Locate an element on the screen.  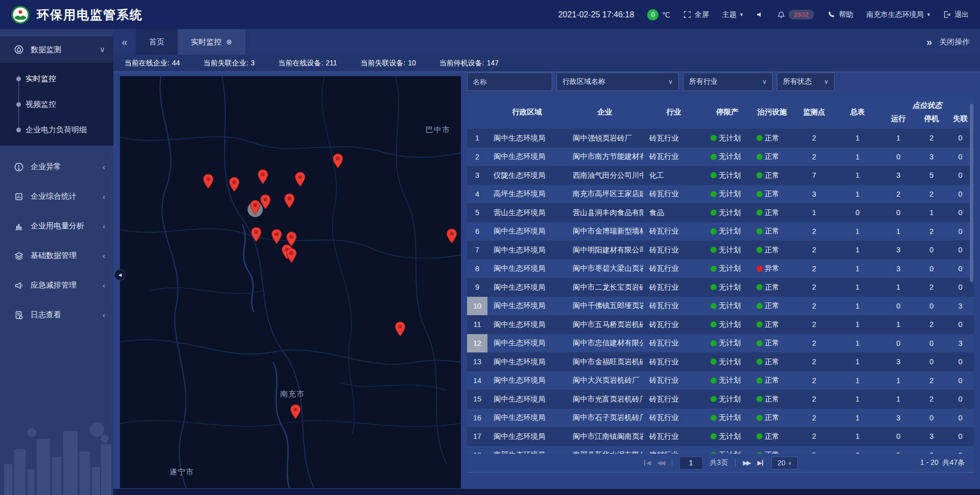
table-row: 7 阆中生态环境局 阆中明阳建材有限公司 砖瓦行业 无计划 is located at coordinates (721, 250).